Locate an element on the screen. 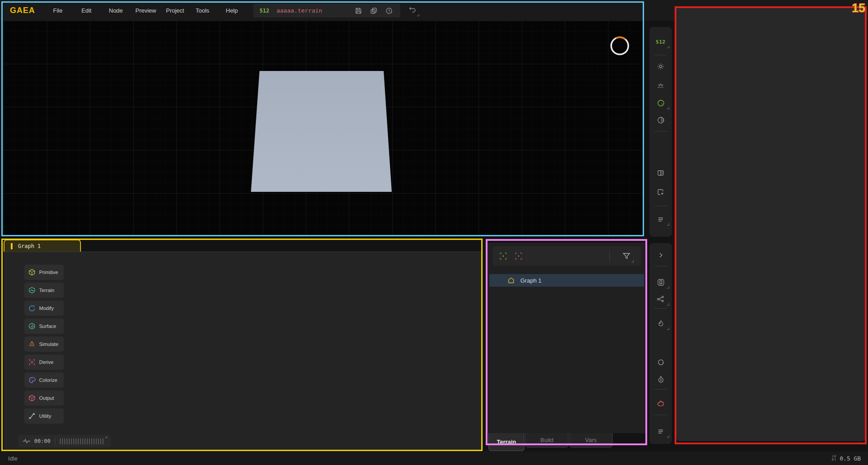  timer-value: 00:00 is located at coordinates (42, 441).